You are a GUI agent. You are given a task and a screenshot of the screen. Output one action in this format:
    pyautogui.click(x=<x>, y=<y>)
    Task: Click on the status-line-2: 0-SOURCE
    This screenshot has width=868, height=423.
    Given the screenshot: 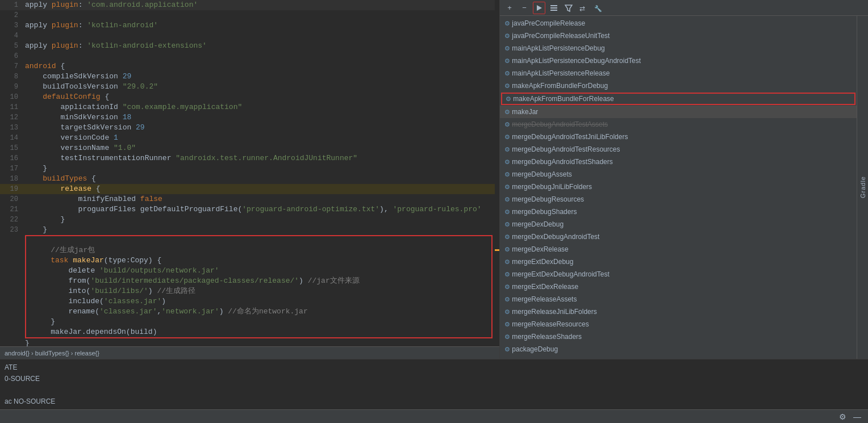 What is the action you would take?
    pyautogui.click(x=434, y=379)
    